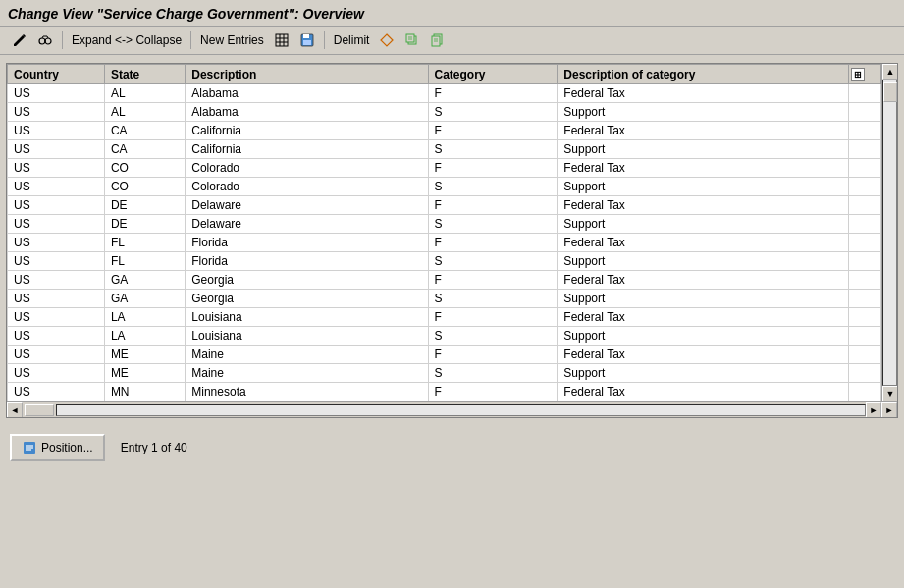 The width and height of the screenshot is (904, 588). I want to click on delimit-button: Delimit, so click(351, 40).